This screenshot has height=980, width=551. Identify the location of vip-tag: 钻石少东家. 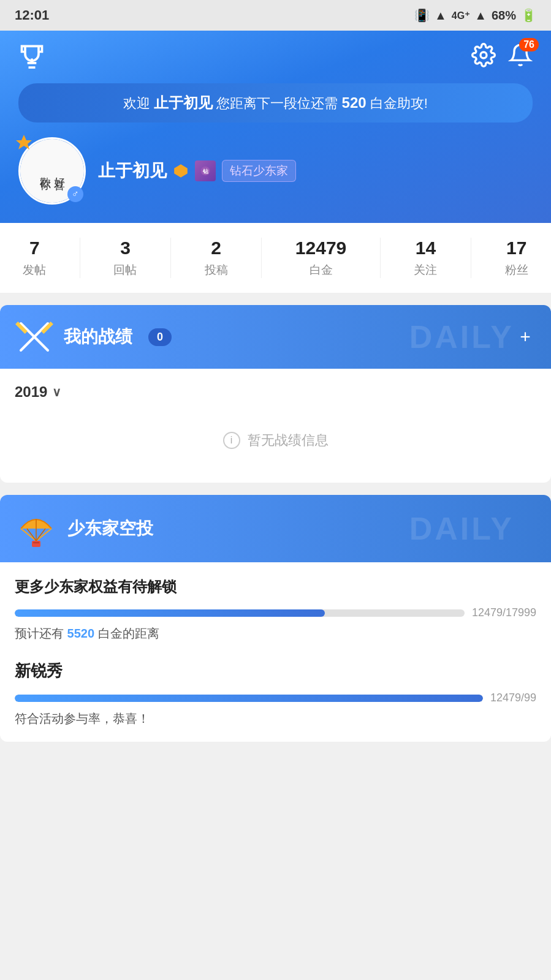
(259, 171).